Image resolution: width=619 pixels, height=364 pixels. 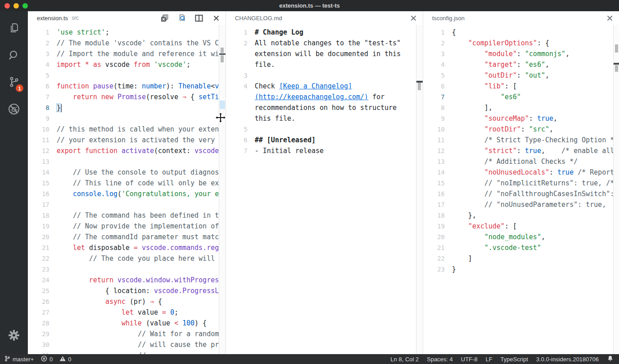 I want to click on line-number: 27, so click(x=39, y=312).